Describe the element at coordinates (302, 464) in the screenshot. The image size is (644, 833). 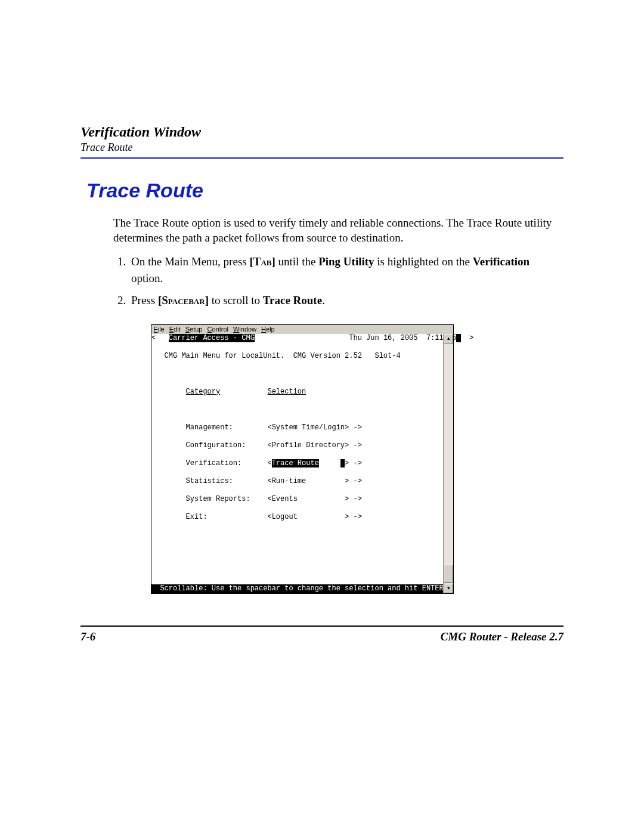
I see `terminal-area: < Carrier Access - CMG Thu Jun 16, 2005 …` at that location.